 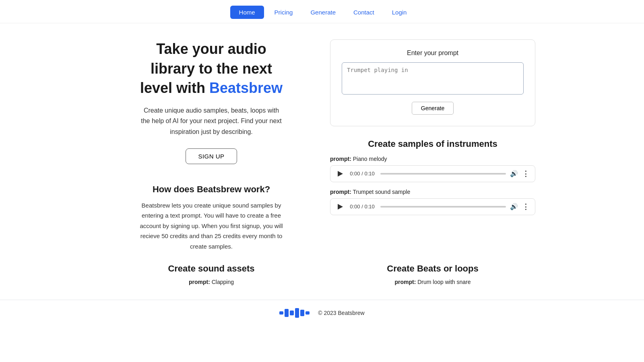 I want to click on beats-prompt: prompt: Drum loop with snare, so click(x=433, y=282).